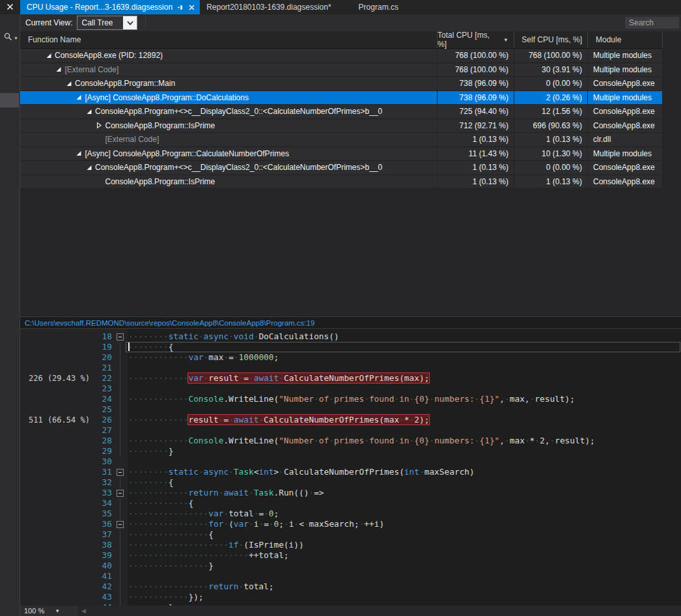 The width and height of the screenshot is (681, 616). Describe the element at coordinates (110, 7) in the screenshot. I see `tab-cpu-usage-report: CPU Usage - Report...3-1639.diagsession` at that location.